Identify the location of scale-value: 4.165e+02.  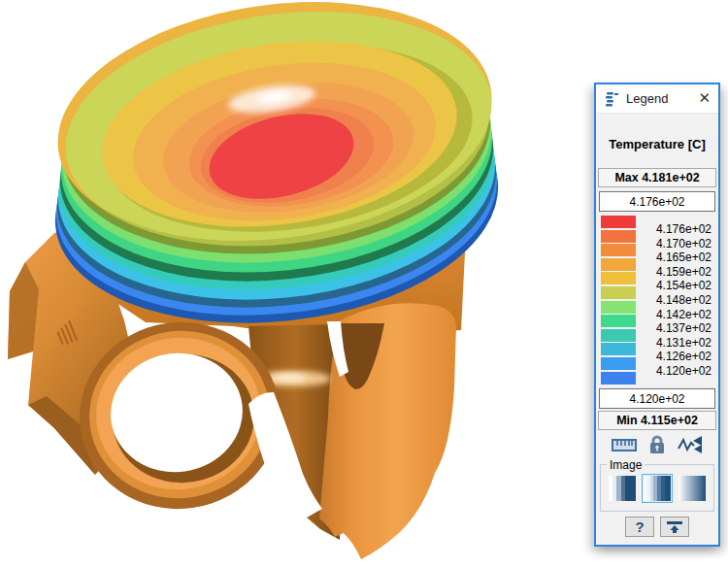
(676, 258).